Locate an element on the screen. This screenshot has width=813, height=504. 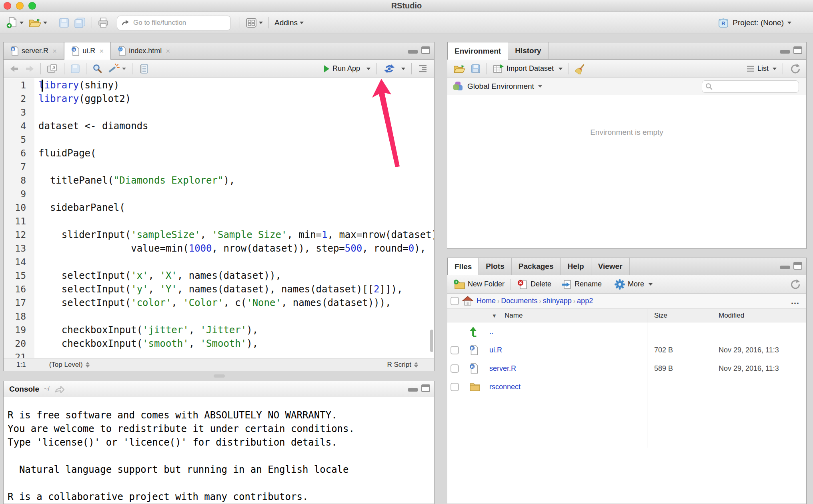
column-header-size: Size is located at coordinates (661, 316).